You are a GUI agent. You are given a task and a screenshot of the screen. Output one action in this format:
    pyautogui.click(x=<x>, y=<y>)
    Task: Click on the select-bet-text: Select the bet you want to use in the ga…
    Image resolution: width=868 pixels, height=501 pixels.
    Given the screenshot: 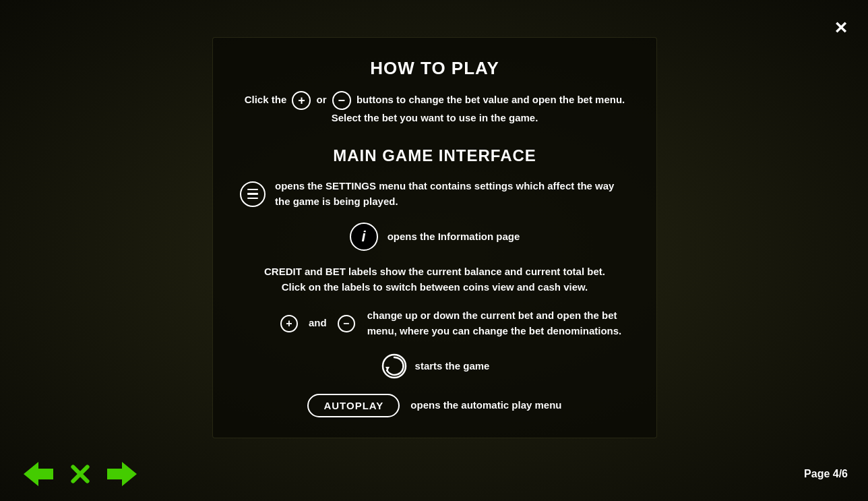 What is the action you would take?
    pyautogui.click(x=435, y=118)
    